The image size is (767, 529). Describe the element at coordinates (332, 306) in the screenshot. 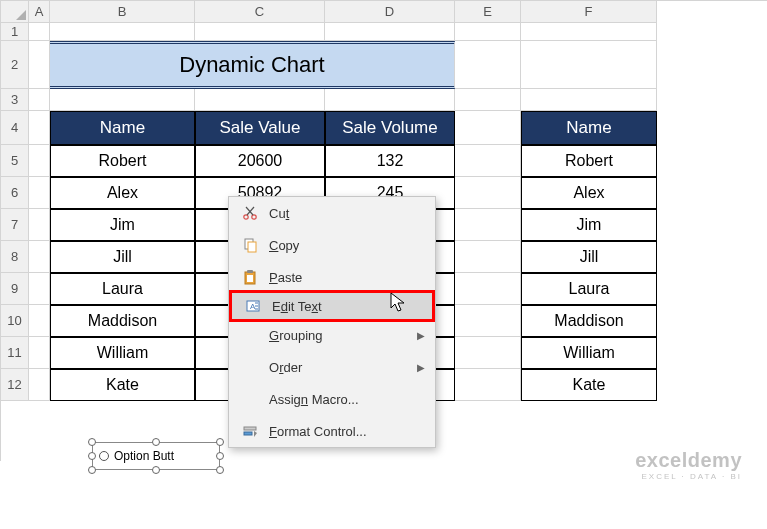

I see `menu-edit-text: A Edit Text` at that location.